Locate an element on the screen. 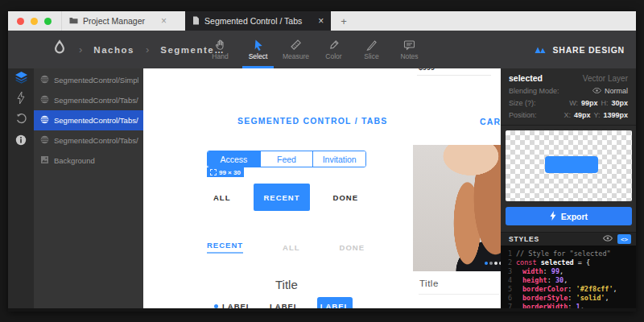 This screenshot has height=322, width=644. segmented-control: Access Feed Invitation is located at coordinates (287, 159).